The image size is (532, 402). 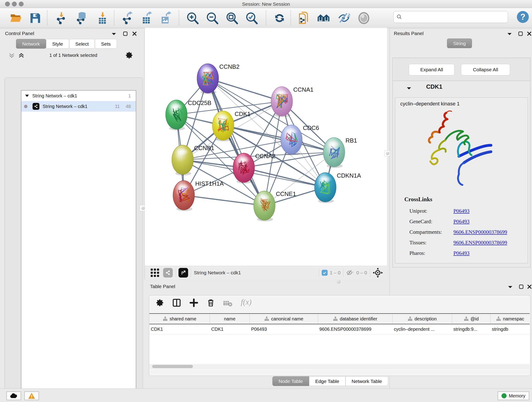 I want to click on first-neighbors-icon, so click(x=323, y=18).